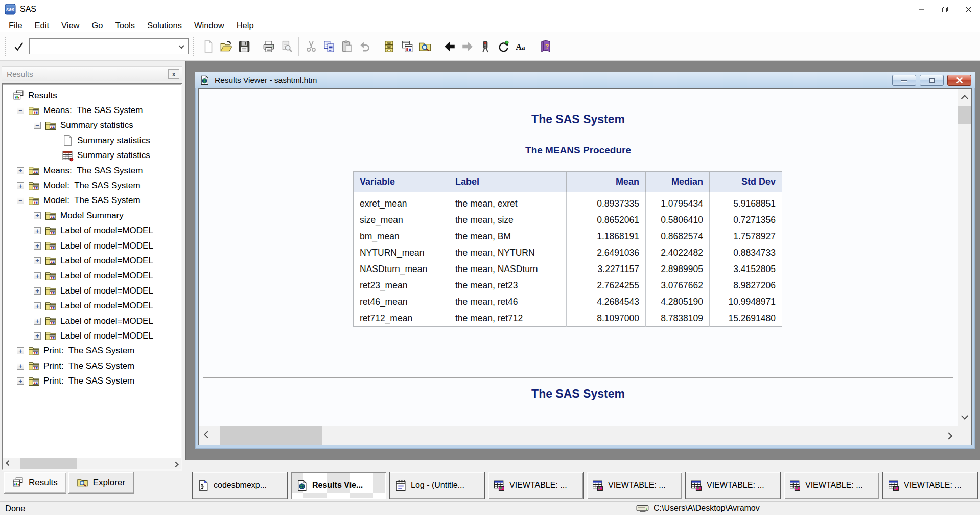 The width and height of the screenshot is (980, 515). I want to click on tree-item: +Model Summary, so click(92, 216).